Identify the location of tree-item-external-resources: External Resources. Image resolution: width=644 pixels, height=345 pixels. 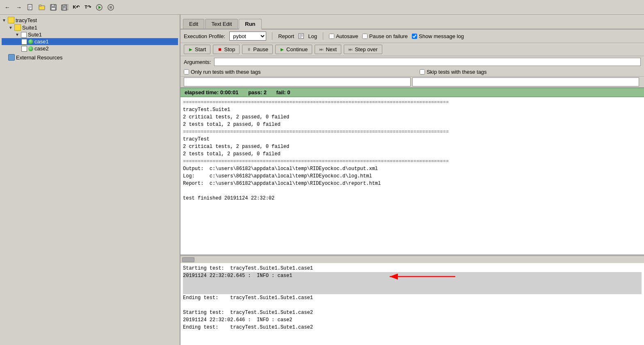
(90, 57).